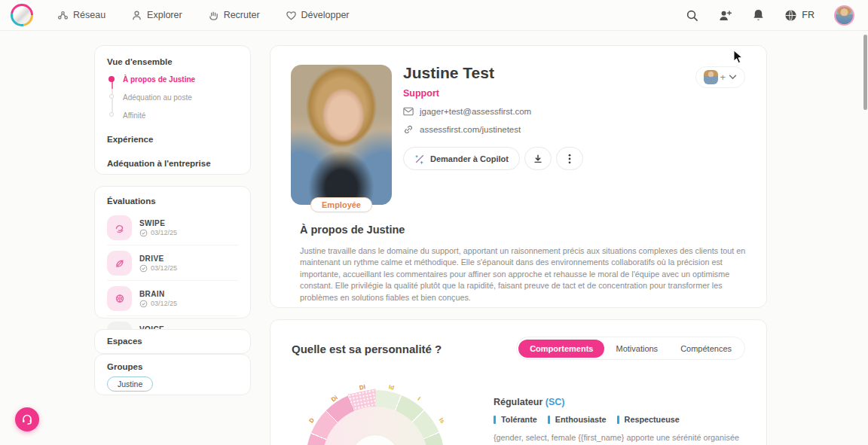 The width and height of the screenshot is (868, 445). What do you see at coordinates (173, 80) in the screenshot?
I see `sidebar-item-a-propos: À propos de Justine` at bounding box center [173, 80].